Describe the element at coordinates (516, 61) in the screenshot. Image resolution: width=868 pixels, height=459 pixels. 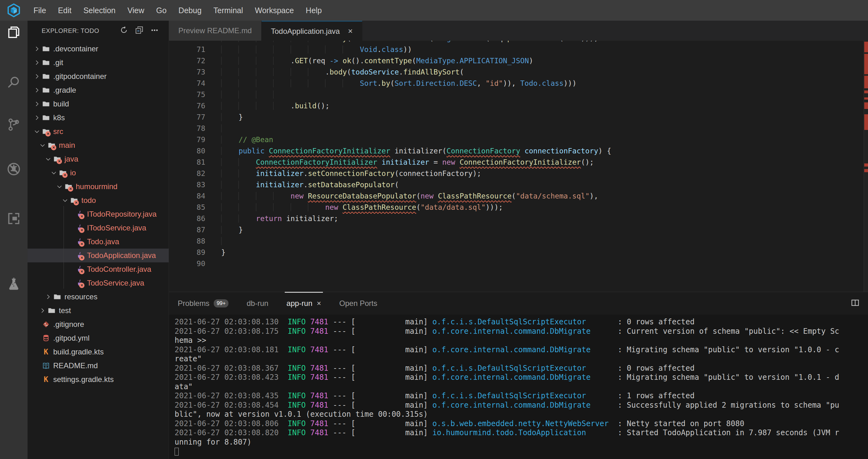
I see `code-line-72: 72 .GET(req -> ok().contentType(MediaTyp…` at that location.